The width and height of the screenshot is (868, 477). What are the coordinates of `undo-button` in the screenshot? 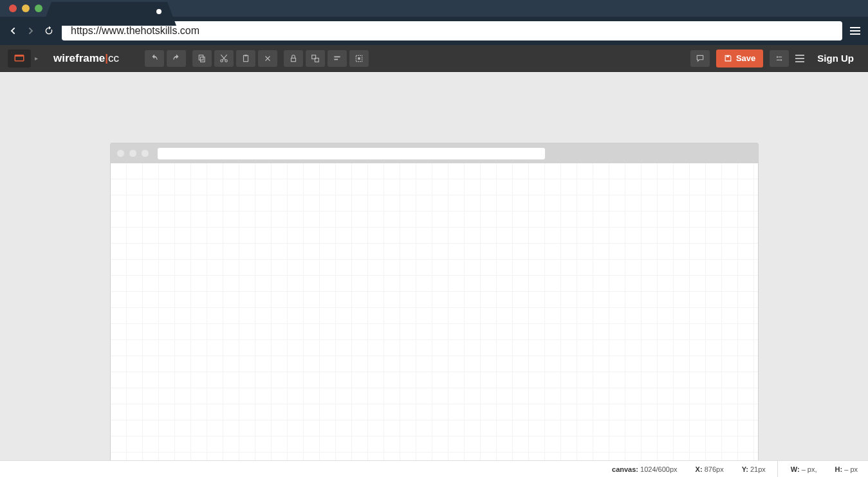 It's located at (154, 59).